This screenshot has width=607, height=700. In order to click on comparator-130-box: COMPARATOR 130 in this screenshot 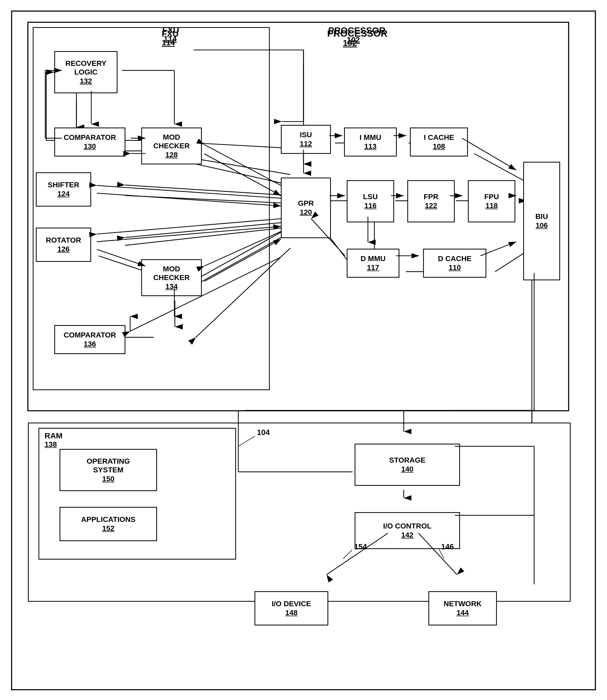, I will do `click(90, 142)`.